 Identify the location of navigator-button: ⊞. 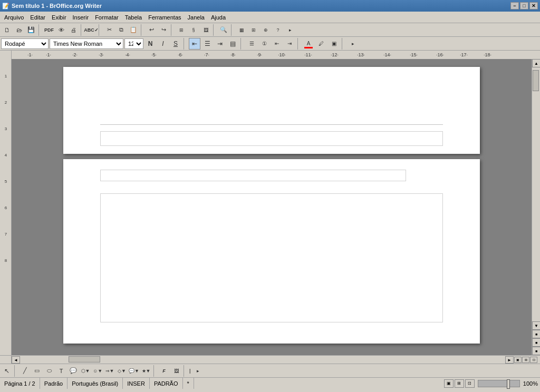
(181, 30).